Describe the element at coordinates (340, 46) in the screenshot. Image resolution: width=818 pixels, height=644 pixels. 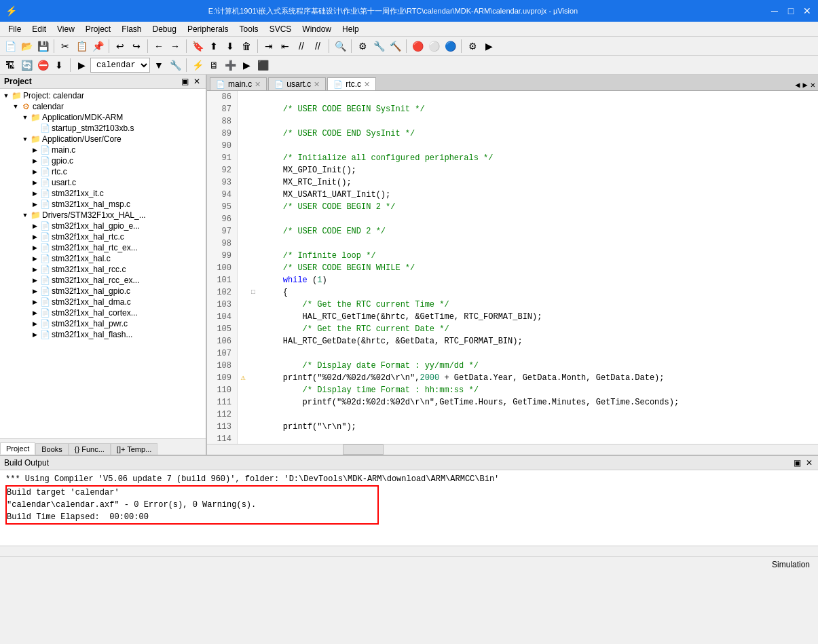
I see `search-btn: 🔍` at that location.